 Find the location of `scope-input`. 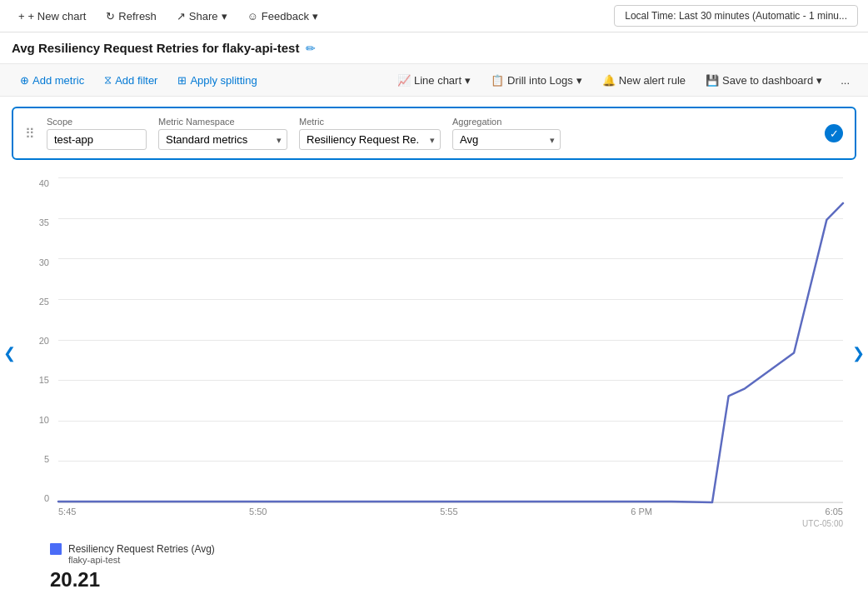

scope-input is located at coordinates (97, 140).